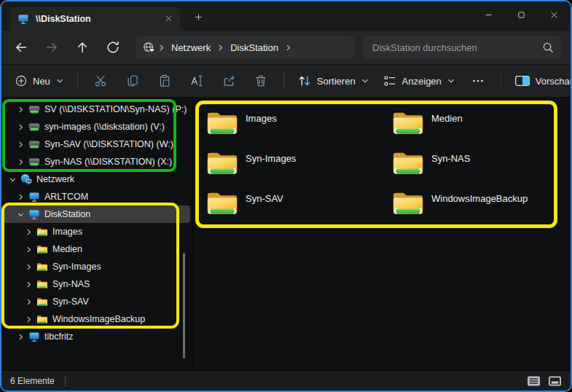  Describe the element at coordinates (115, 109) in the screenshot. I see `sidebar-item-label: SV (\\DISKSTATION\Syn-NAS) (P:)` at that location.